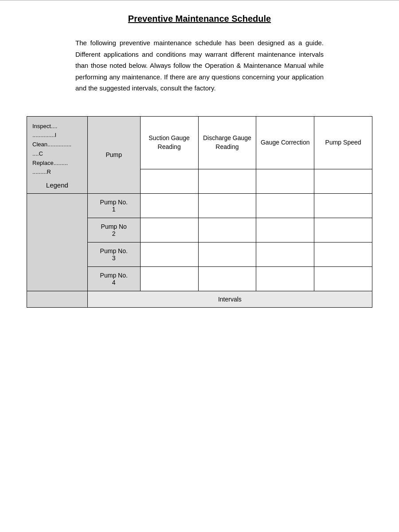  I want to click on discharge-pump2-data, so click(227, 231).